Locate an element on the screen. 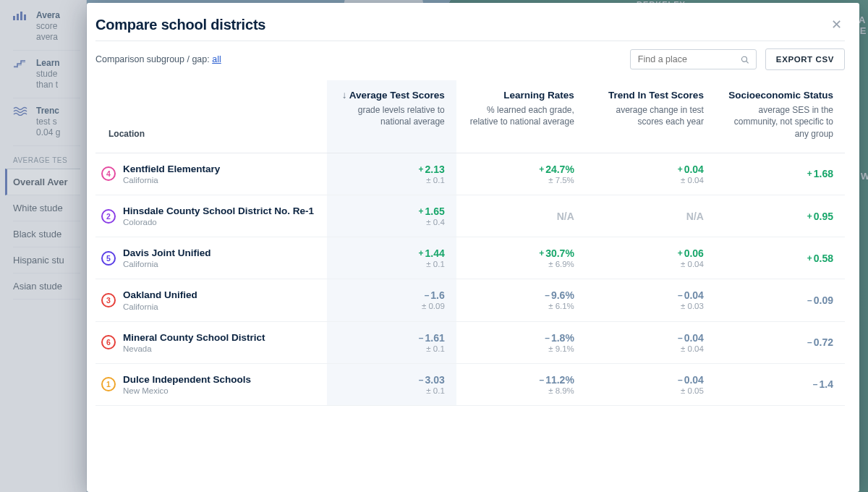 This screenshot has height=492, width=868. cell-margin: ± 9.1% is located at coordinates (521, 349).